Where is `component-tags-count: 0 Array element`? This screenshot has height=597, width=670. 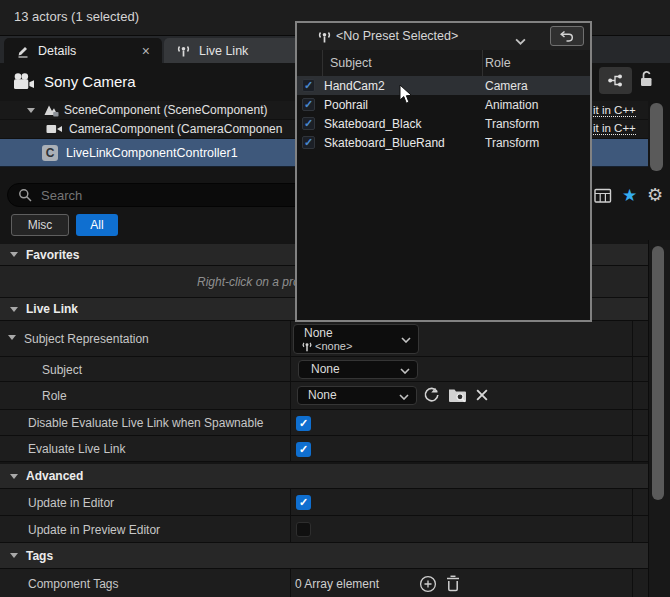 component-tags-count: 0 Array element is located at coordinates (337, 584).